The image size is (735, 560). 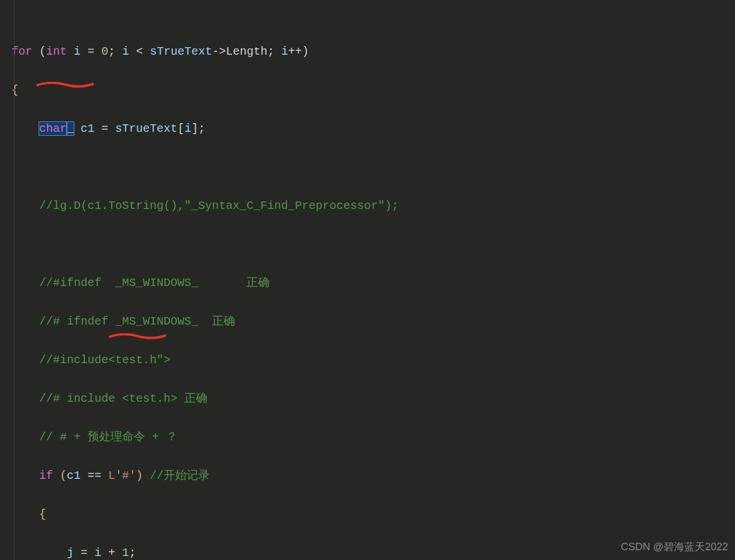 I want to click on text-cursor: _, so click(x=70, y=129).